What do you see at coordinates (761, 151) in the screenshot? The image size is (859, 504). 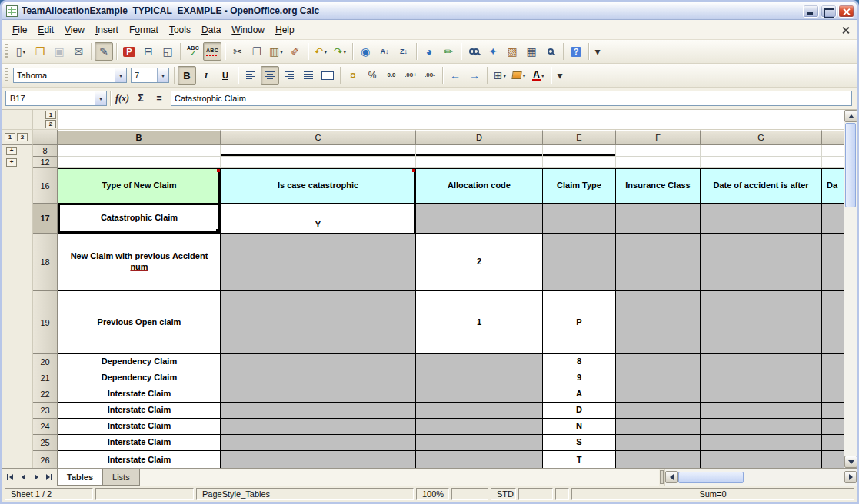 I see `cell-G8` at bounding box center [761, 151].